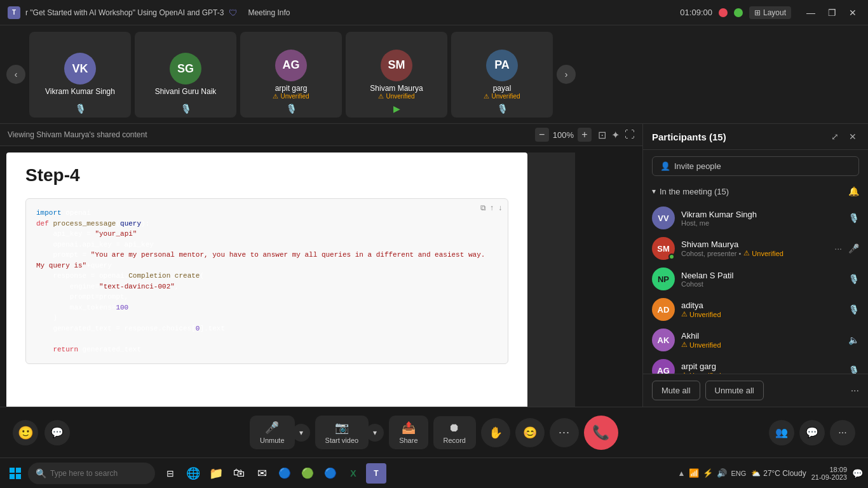  I want to click on mic-icon-vv: 🎙️, so click(854, 218).